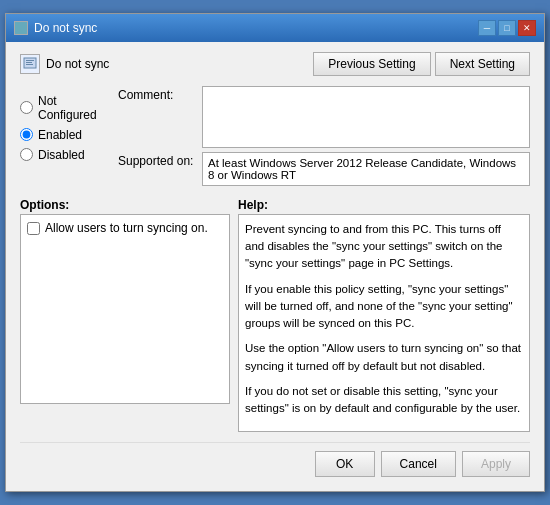  What do you see at coordinates (62, 155) in the screenshot?
I see `radio-disabled-label: Disabled` at bounding box center [62, 155].